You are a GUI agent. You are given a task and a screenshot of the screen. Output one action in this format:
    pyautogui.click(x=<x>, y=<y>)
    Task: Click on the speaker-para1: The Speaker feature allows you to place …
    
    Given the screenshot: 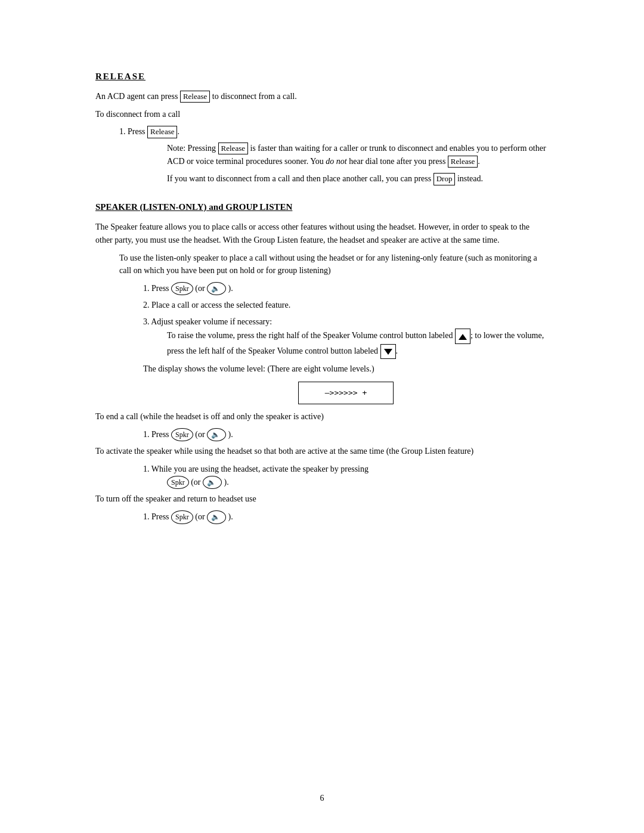 What is the action you would take?
    pyautogui.click(x=322, y=234)
    